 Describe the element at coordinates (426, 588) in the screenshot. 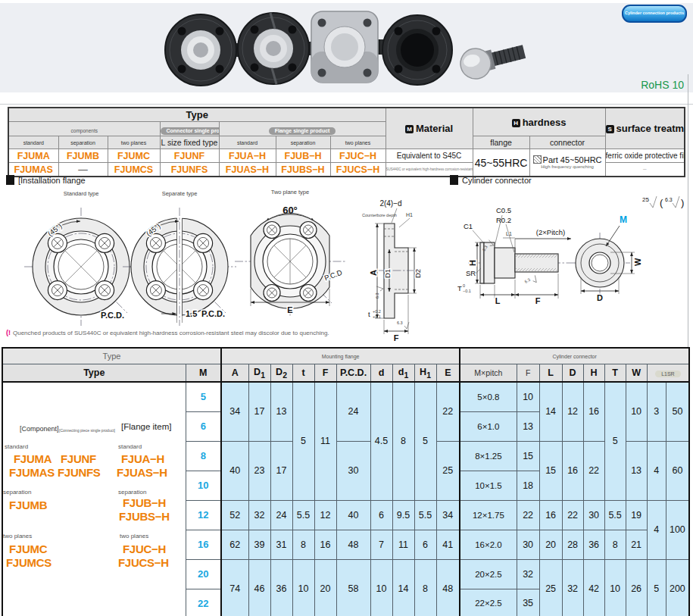

I see `dim-h1: 8` at that location.